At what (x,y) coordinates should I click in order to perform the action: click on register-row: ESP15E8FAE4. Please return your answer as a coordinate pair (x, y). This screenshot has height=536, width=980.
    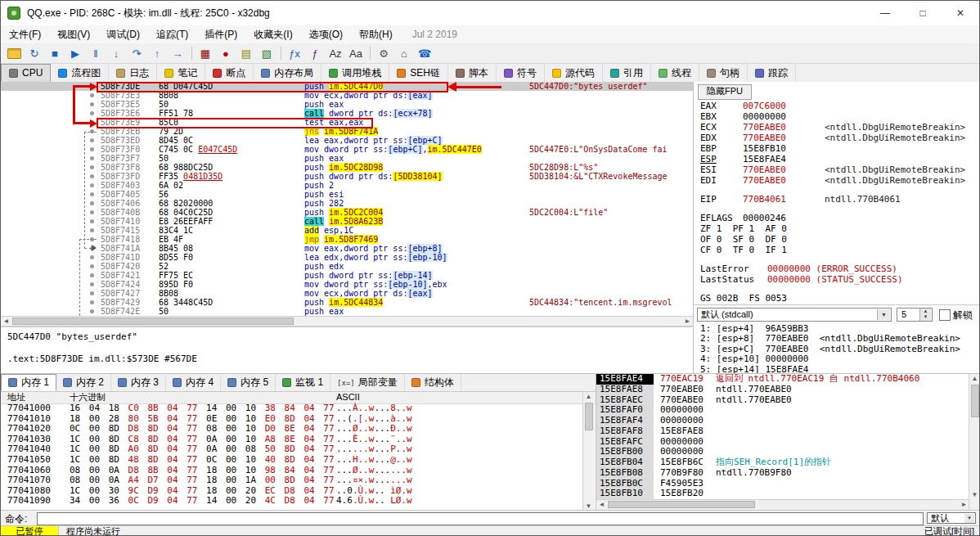
    Looking at the image, I should click on (837, 159).